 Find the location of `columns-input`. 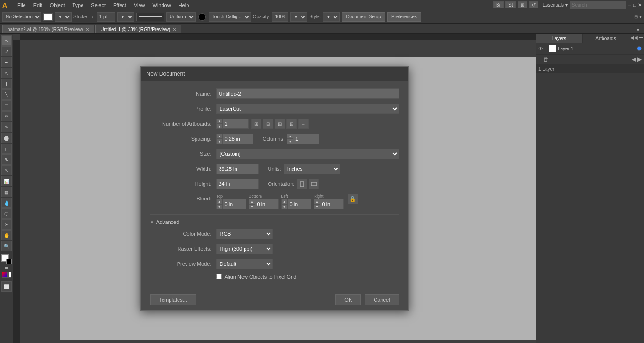

columns-input is located at coordinates (306, 139).